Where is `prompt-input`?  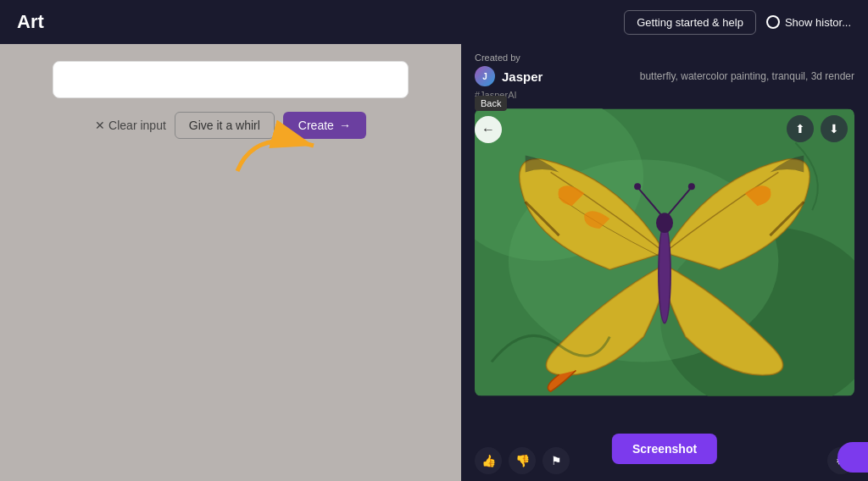 prompt-input is located at coordinates (231, 80).